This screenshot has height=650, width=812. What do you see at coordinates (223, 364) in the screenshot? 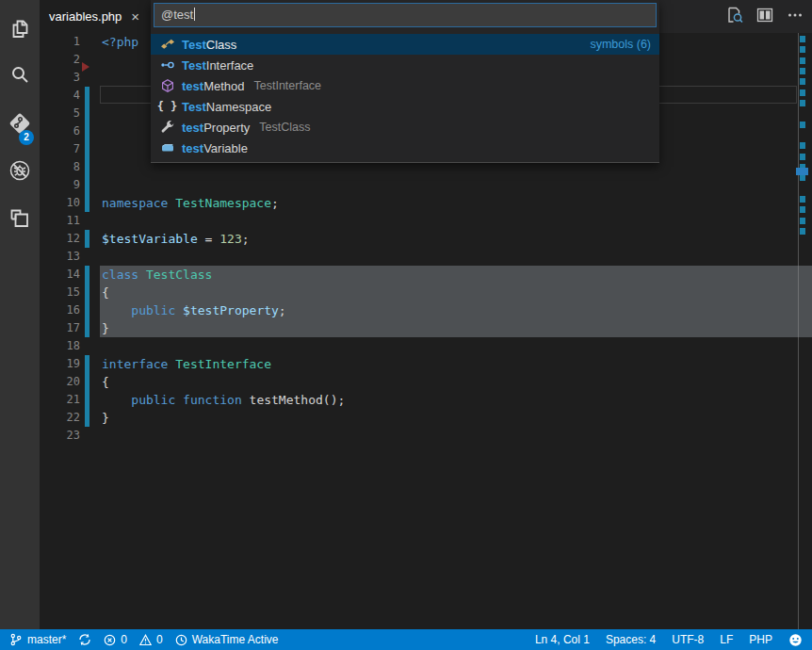
I see `code-token: TestInterface` at bounding box center [223, 364].